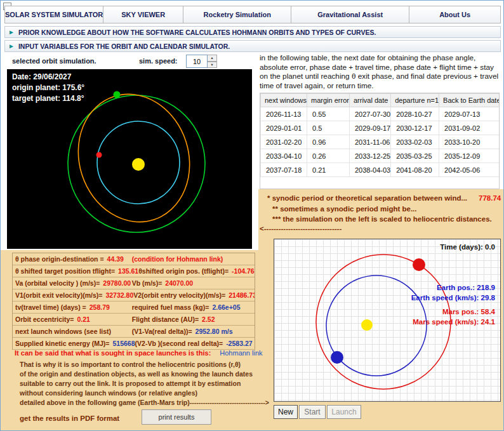 Image resolution: width=504 pixels, height=431 pixels. What do you see at coordinates (329, 114) in the screenshot?
I see `table-cell: 0.55` at bounding box center [329, 114].